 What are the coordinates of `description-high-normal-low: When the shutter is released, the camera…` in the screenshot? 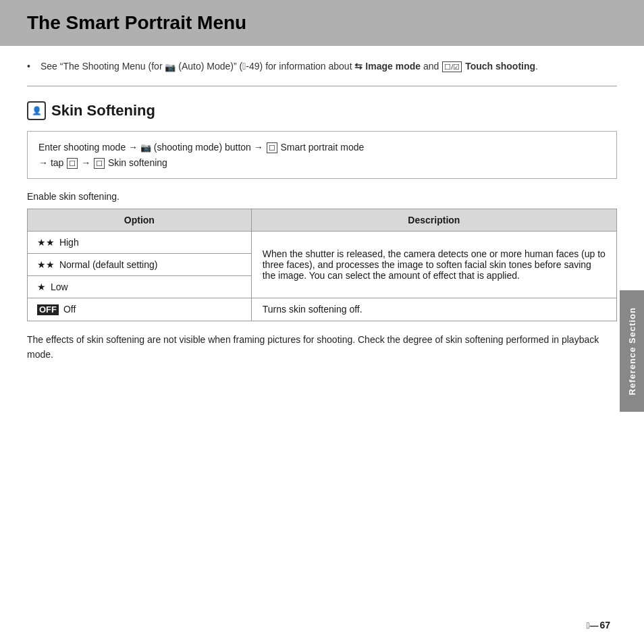 It's located at (433, 265).